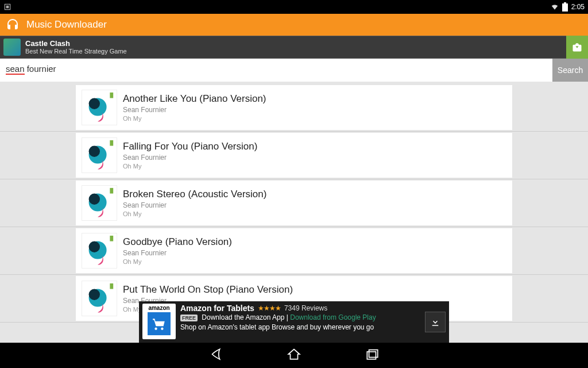  What do you see at coordinates (294, 108) in the screenshot?
I see `result-item: Another Like You (Piano Version) Sean Fo…` at bounding box center [294, 108].